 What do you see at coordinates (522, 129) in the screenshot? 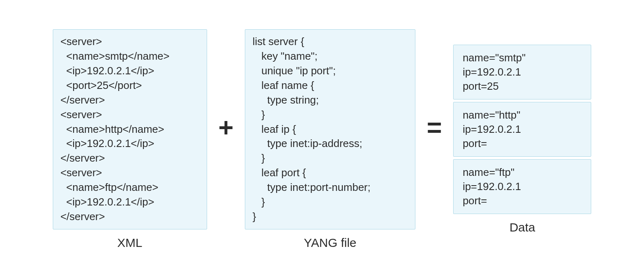
I see `data-entry-box: name="http" ip=192.0.2.1 port=` at bounding box center [522, 129].